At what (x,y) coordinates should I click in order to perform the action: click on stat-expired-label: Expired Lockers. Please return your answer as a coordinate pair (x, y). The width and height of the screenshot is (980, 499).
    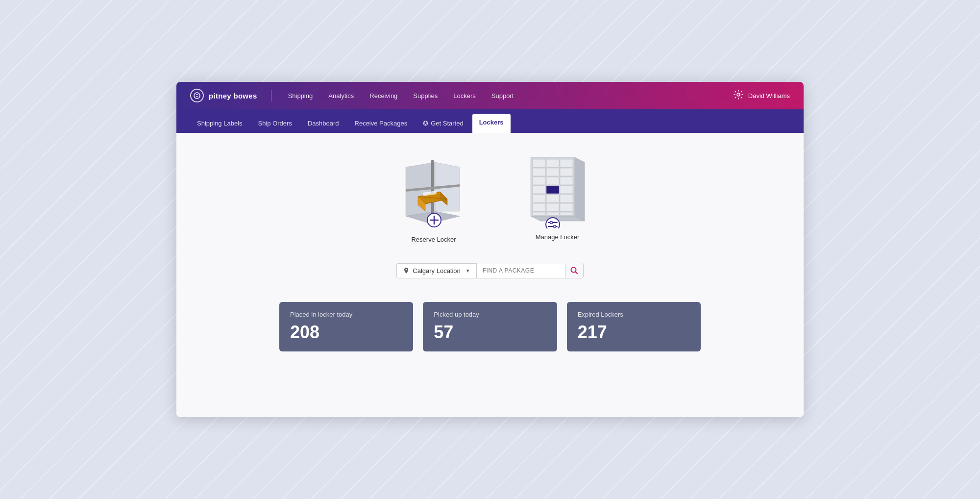
    Looking at the image, I should click on (634, 315).